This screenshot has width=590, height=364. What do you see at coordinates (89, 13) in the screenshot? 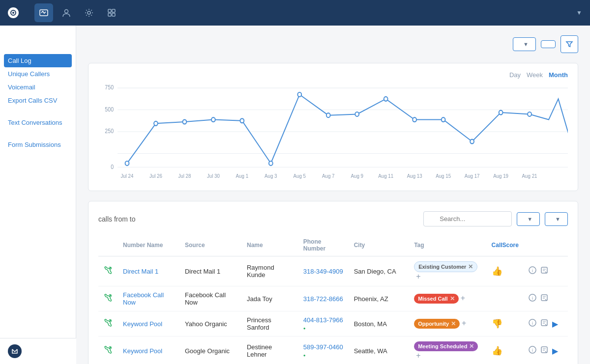
I see `nav-settings-icon` at bounding box center [89, 13].